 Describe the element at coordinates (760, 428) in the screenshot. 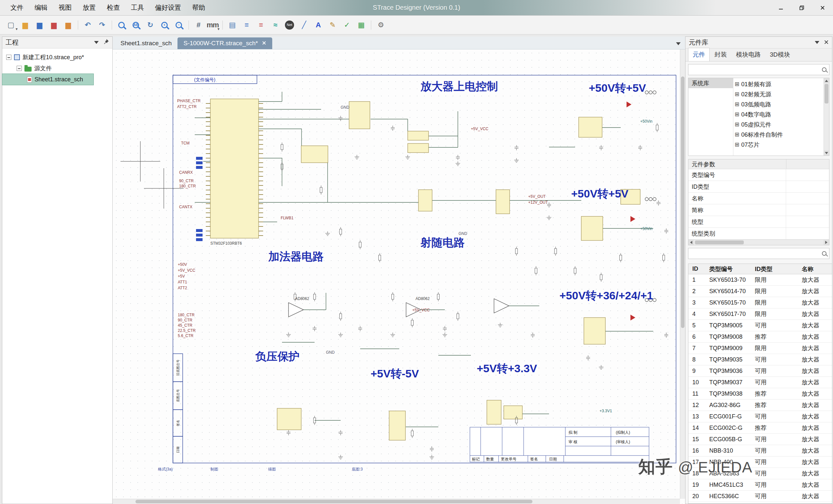

I see `component-row: 14 ECG002C-G 推荐 放大器` at that location.